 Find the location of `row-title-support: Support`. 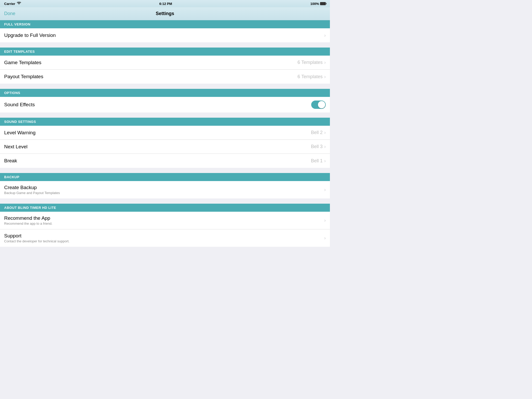

row-title-support: Support is located at coordinates (37, 236).